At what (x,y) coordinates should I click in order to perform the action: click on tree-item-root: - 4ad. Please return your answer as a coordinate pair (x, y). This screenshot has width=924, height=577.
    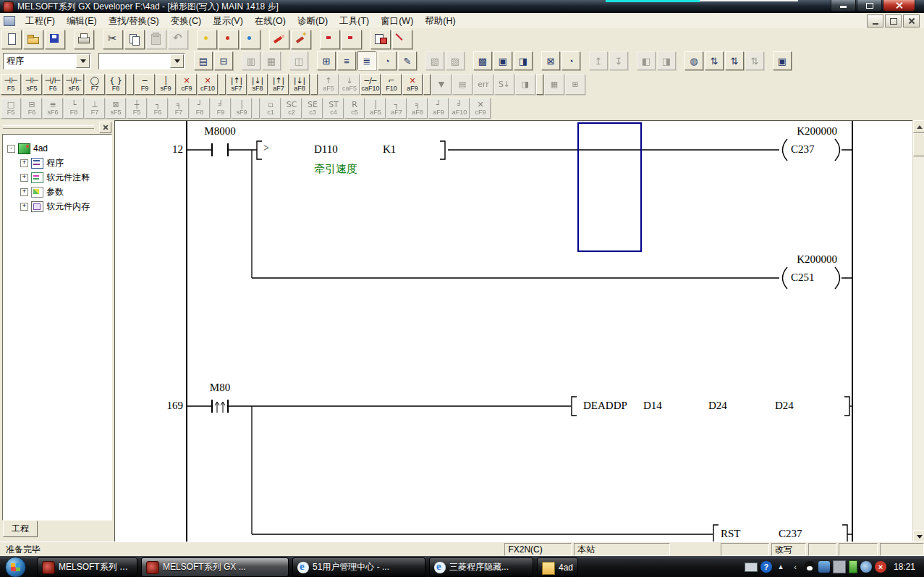
    Looking at the image, I should click on (27, 148).